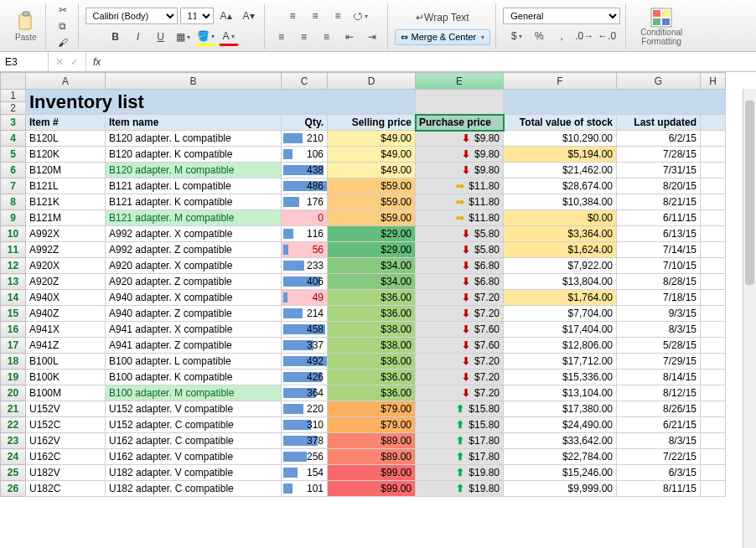 The height and width of the screenshot is (548, 756). I want to click on wrap-text-button: ↵ Wrap Text, so click(443, 18).